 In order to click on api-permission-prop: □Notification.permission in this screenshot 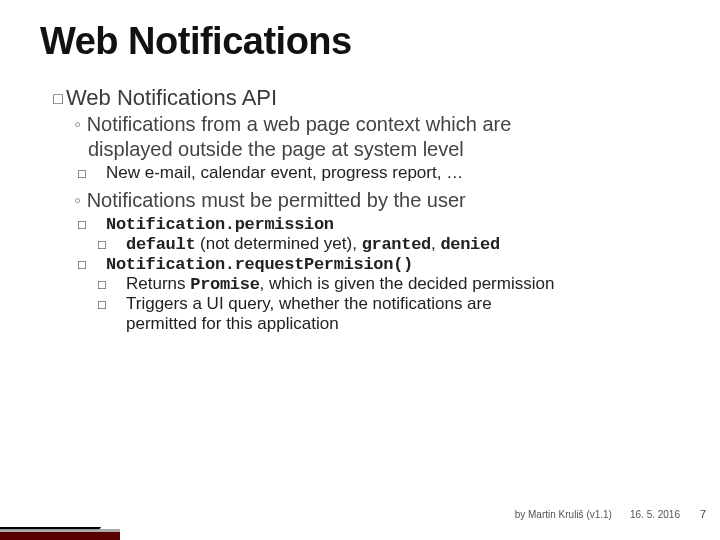, I will do `click(386, 224)`.